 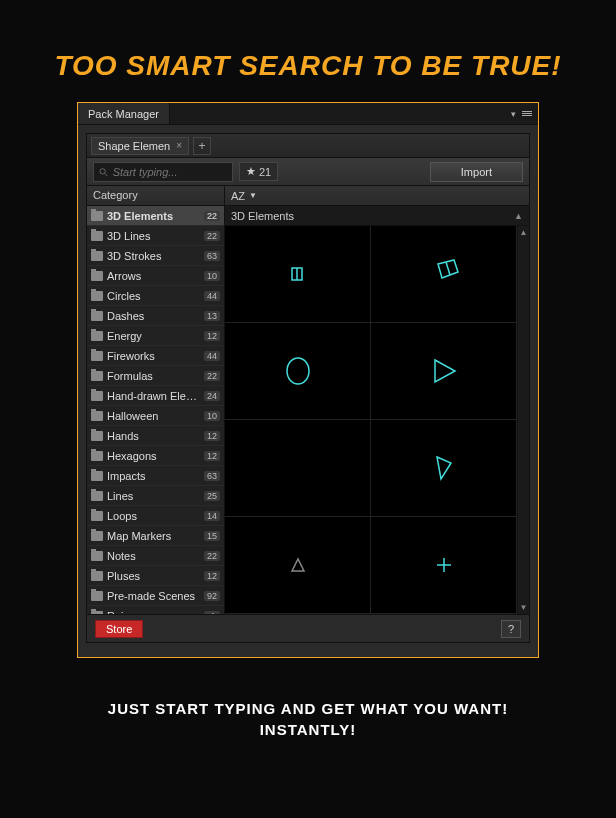 What do you see at coordinates (154, 276) in the screenshot?
I see `category-label: Arrows` at bounding box center [154, 276].